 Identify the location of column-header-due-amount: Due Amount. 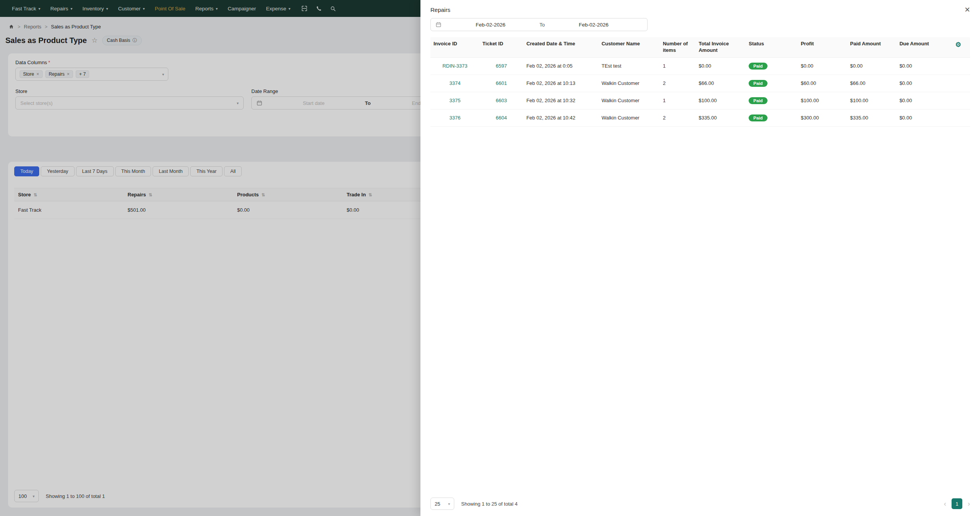
(924, 47).